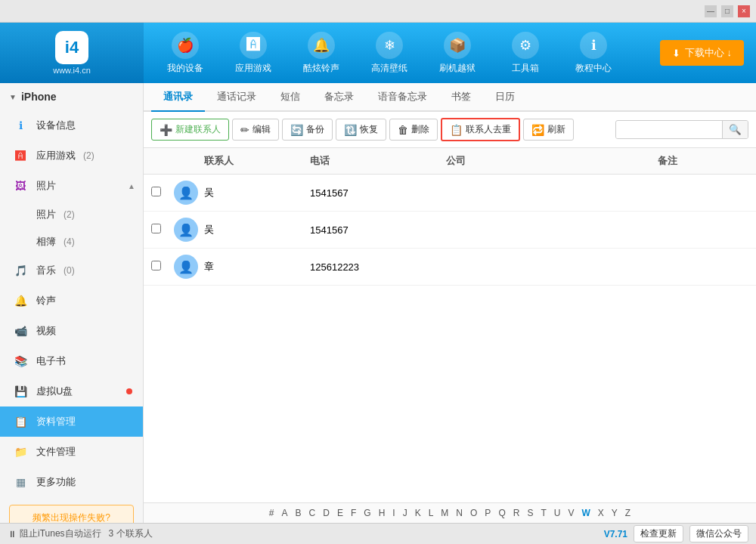  Describe the element at coordinates (285, 513) in the screenshot. I see `alpha-a: A` at that location.